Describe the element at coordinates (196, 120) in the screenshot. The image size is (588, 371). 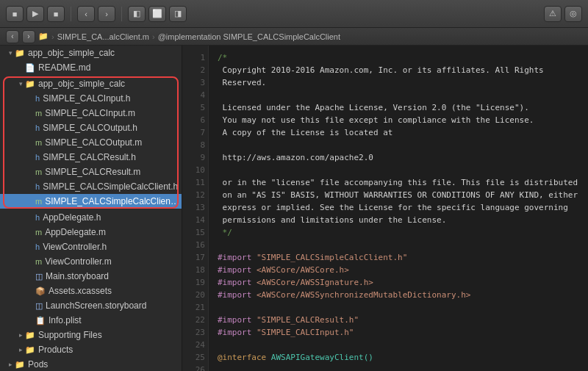
I see `line-num: 6` at that location.